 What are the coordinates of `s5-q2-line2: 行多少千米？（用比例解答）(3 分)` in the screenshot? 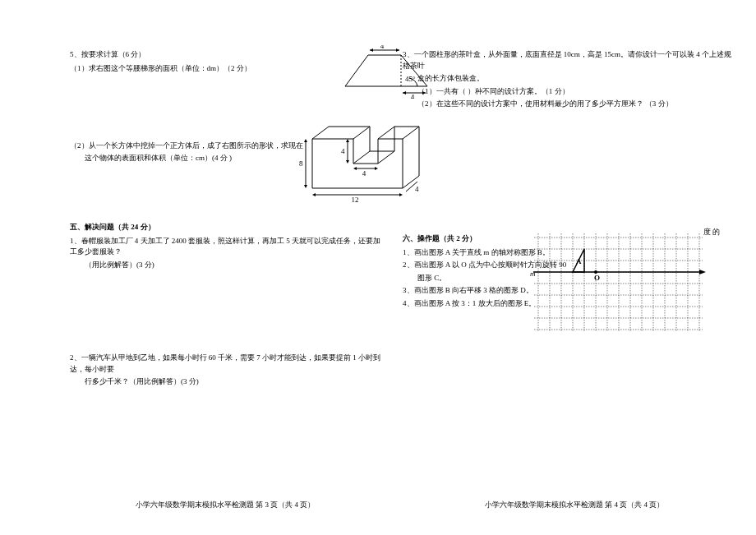 It's located at (226, 382).